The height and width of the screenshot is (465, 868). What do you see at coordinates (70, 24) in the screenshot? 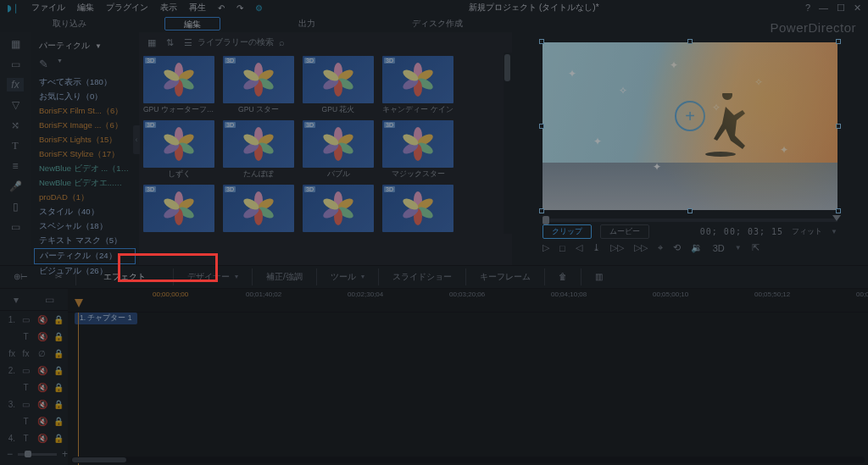
I see `mode-import: 取り込み` at bounding box center [70, 24].